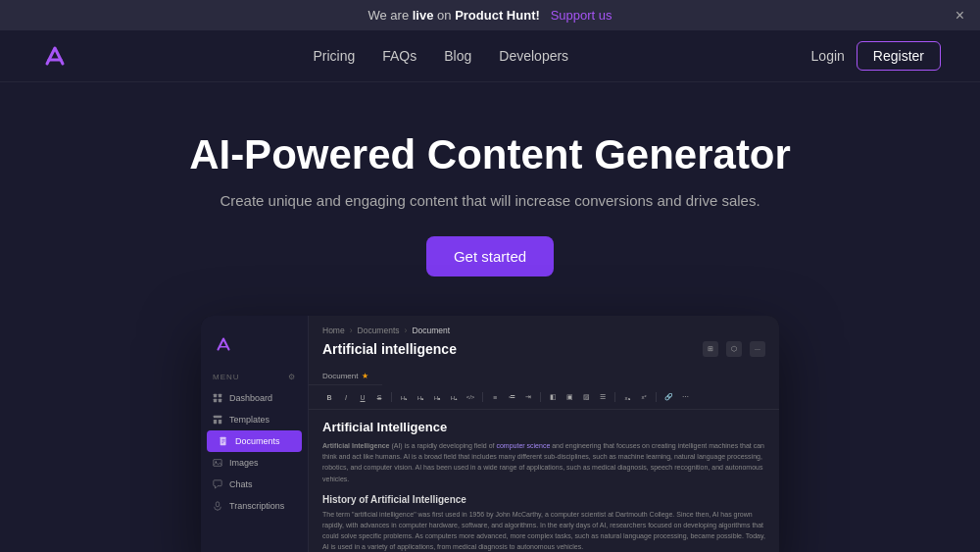 The height and width of the screenshot is (552, 980). Describe the element at coordinates (544, 327) in the screenshot. I see `breadcrumb: Home › Documents › Document` at that location.